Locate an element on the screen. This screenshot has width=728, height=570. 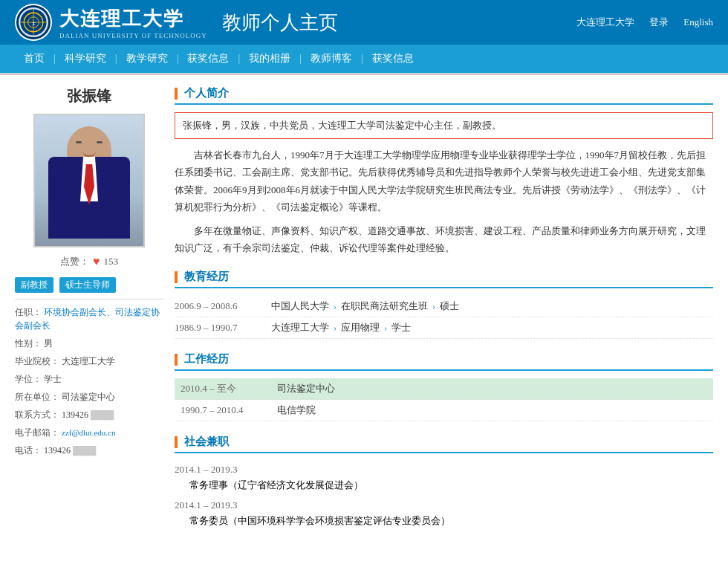
edu-date-0: 2006.9 – 2008.6 is located at coordinates (219, 306).